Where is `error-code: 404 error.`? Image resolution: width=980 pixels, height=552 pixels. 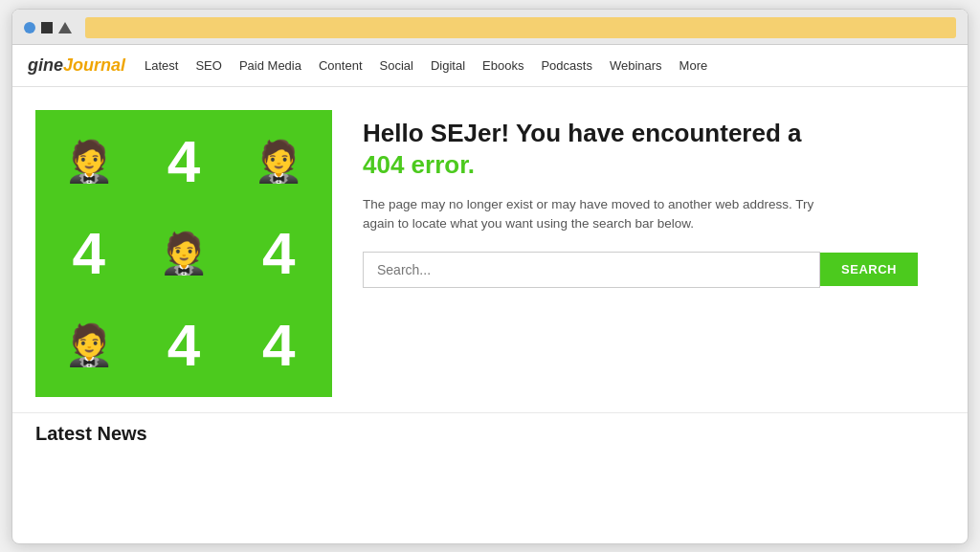 error-code: 404 error. is located at coordinates (419, 165).